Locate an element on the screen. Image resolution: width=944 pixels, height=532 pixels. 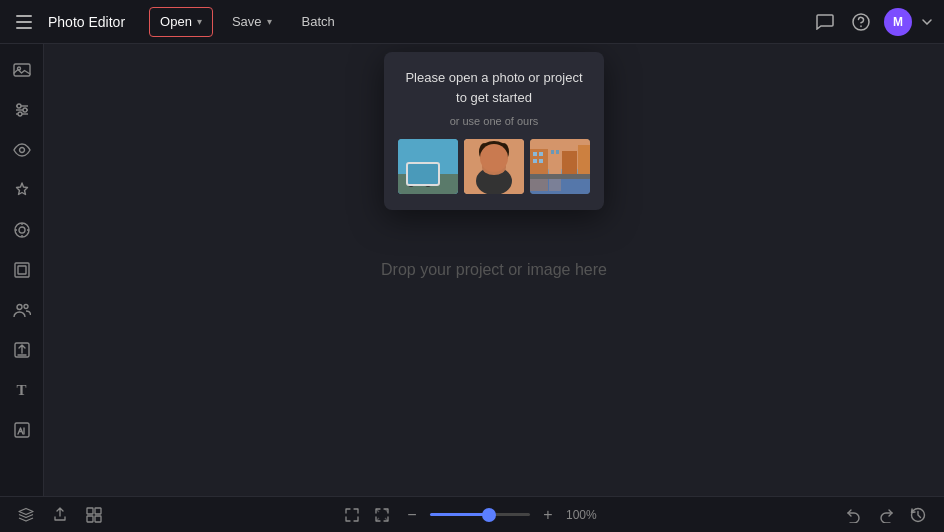
sidebar-text-icon: T is located at coordinates (22, 390).